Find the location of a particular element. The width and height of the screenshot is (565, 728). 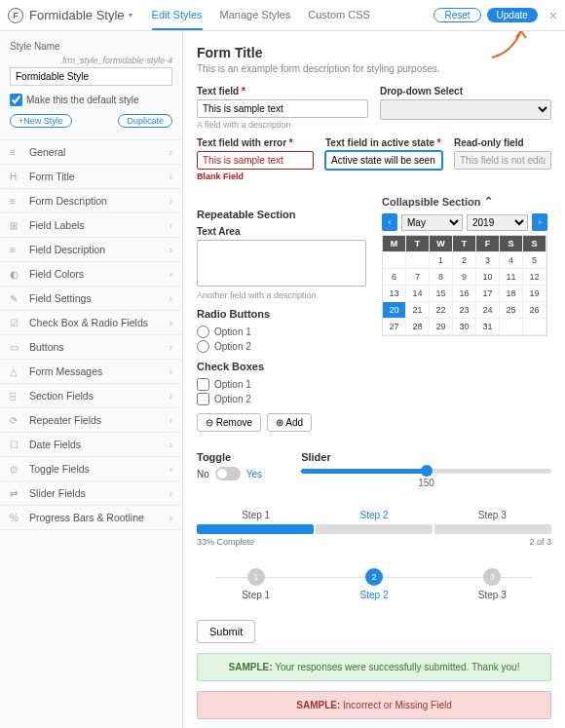

error-field-input is located at coordinates (255, 160).